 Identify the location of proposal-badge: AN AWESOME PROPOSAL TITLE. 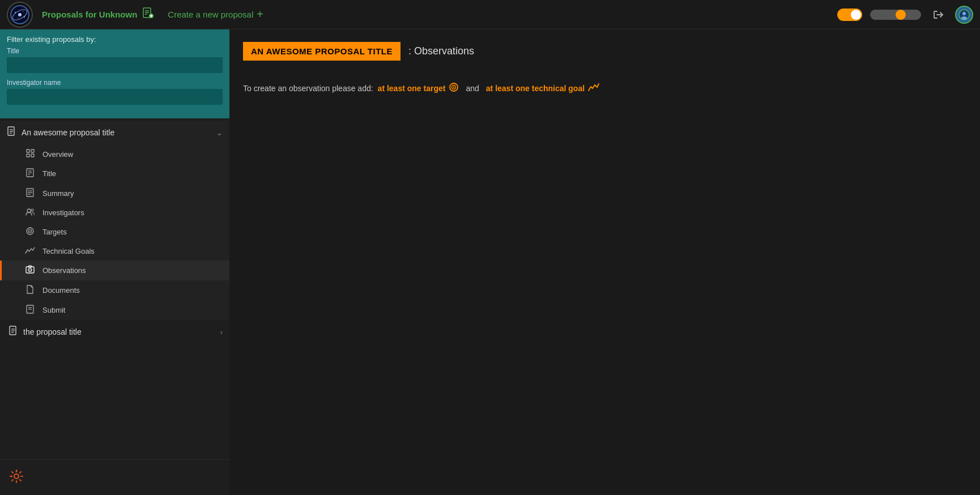
(322, 51).